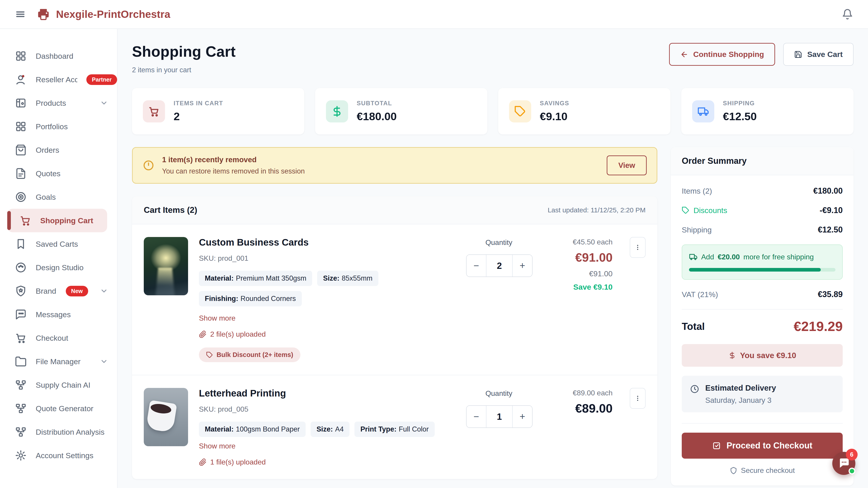 The width and height of the screenshot is (868, 488). I want to click on files-uploaded-label: 2 file(s) uploaded, so click(238, 334).